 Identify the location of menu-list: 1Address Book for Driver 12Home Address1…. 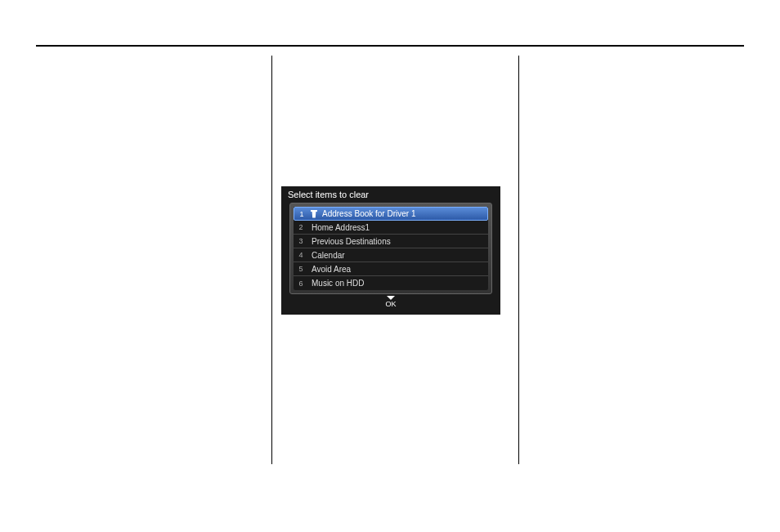
(391, 248).